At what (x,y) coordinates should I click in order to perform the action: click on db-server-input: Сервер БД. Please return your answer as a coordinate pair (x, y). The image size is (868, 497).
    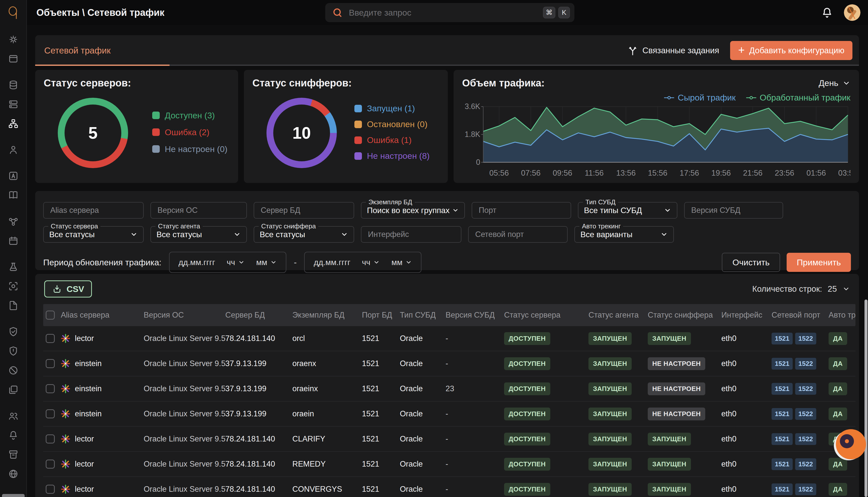
    Looking at the image, I should click on (304, 210).